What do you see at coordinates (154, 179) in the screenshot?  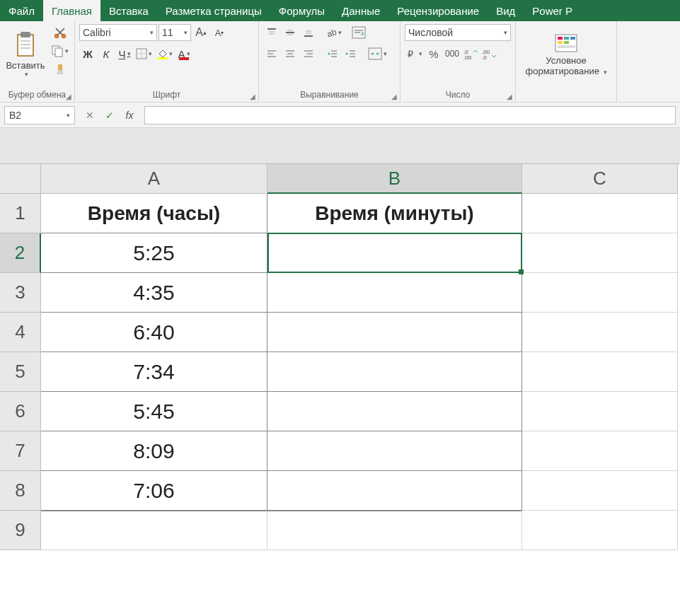 I see `column-header-A: A` at bounding box center [154, 179].